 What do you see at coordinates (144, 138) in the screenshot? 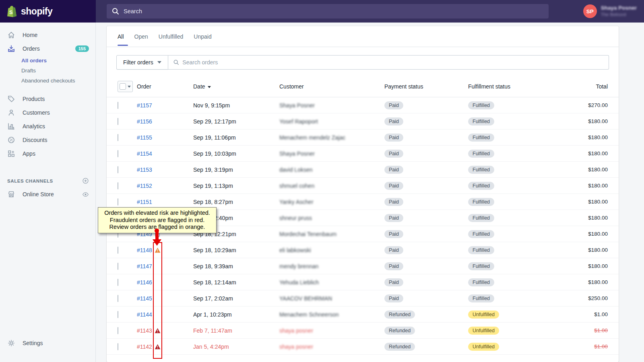
I see `order-number-link: #1155` at bounding box center [144, 138].